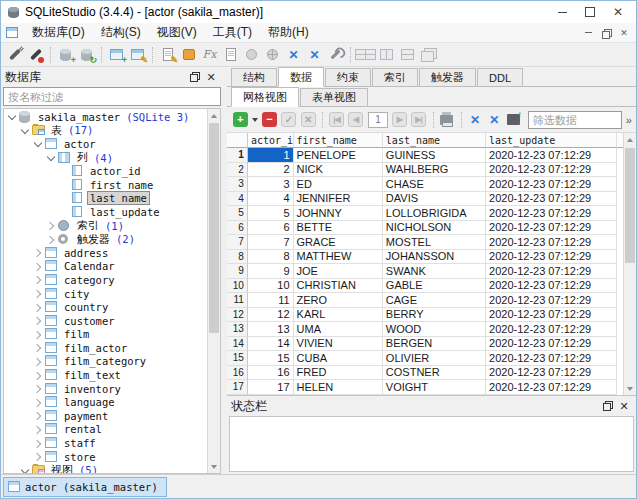  Describe the element at coordinates (254, 77) in the screenshot. I see `tab-结构: 结构` at that location.